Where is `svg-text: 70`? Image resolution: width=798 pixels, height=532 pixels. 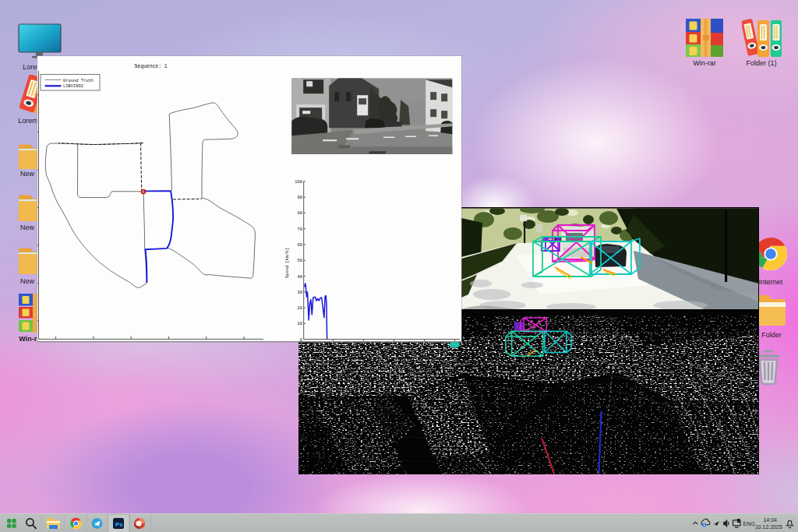
svg-text: 70 is located at coordinates (300, 230).